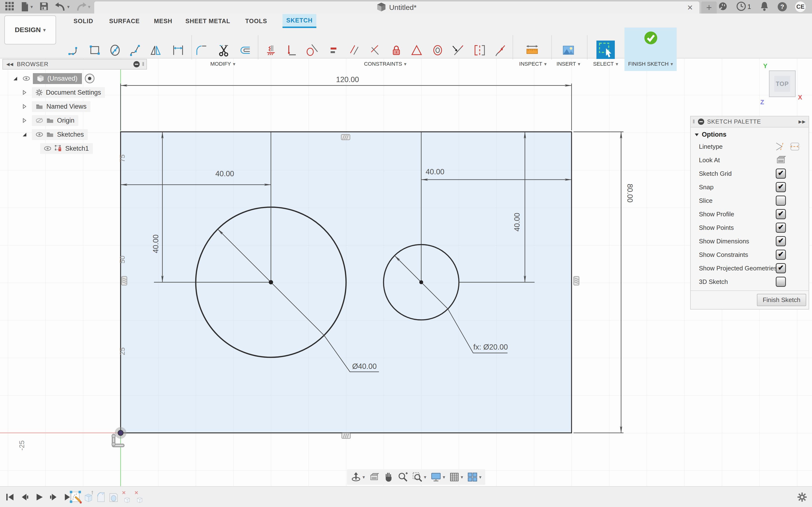  What do you see at coordinates (421, 282) in the screenshot?
I see `center-point-small` at bounding box center [421, 282].